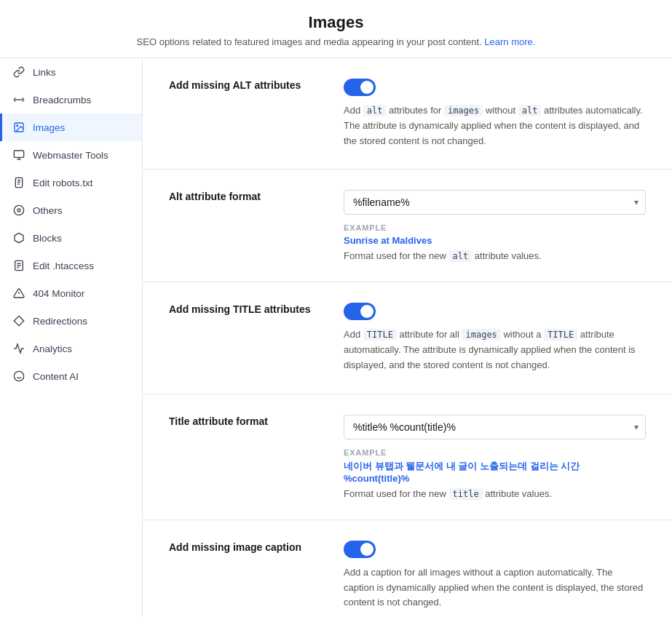 The image size is (672, 617). What do you see at coordinates (19, 238) in the screenshot?
I see `blocks-icon` at bounding box center [19, 238].